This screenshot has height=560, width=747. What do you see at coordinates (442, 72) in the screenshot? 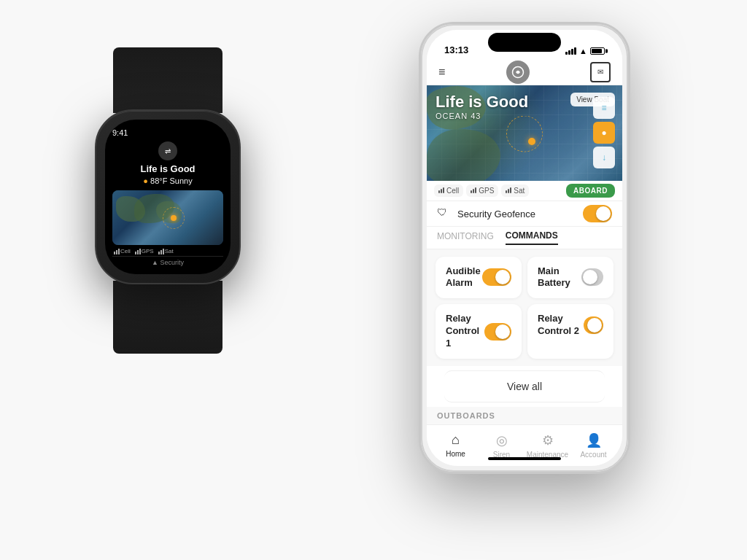
I see `menu-icon: ≡` at bounding box center [442, 72].